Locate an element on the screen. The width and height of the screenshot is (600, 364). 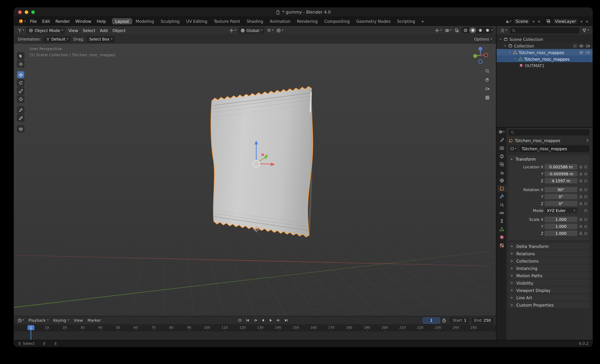
workspace-tab: Sculpting is located at coordinates (170, 21).